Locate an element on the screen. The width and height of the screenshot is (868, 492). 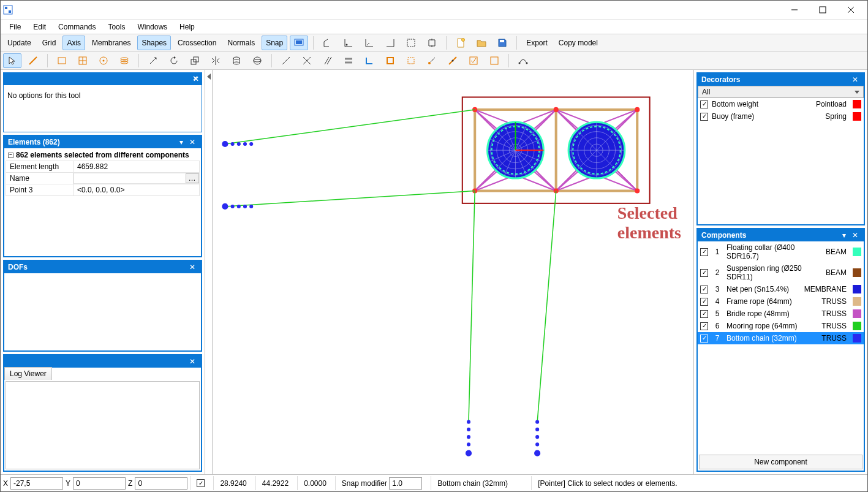
view-iso-icon is located at coordinates (328, 43).